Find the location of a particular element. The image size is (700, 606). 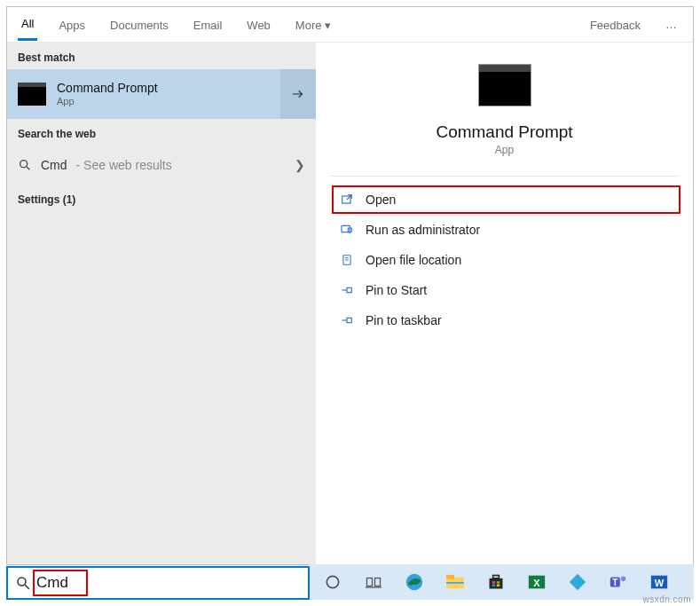

tab-apps: Apps is located at coordinates (72, 25).